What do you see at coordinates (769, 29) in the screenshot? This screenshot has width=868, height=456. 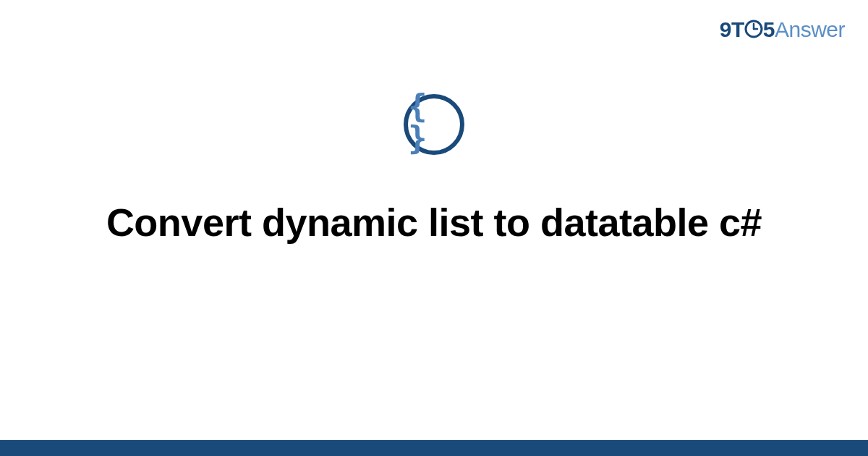 I see `brand-five: 5` at bounding box center [769, 29].